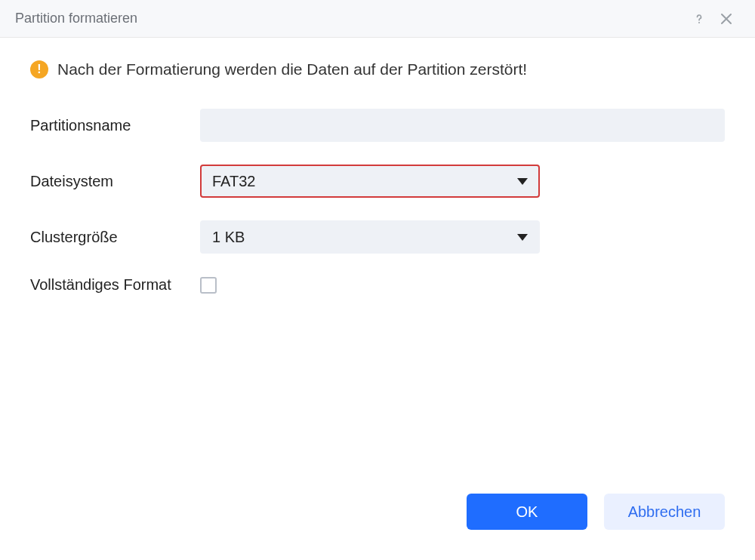 This screenshot has width=755, height=560. Describe the element at coordinates (726, 19) in the screenshot. I see `close-button` at that location.